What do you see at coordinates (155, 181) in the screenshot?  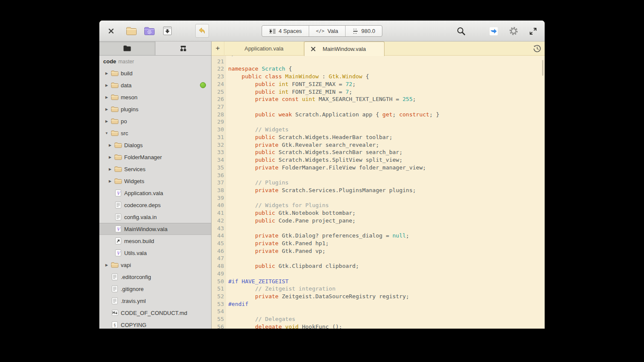 I see `tree-item-widgets: ▶Widgets` at bounding box center [155, 181].